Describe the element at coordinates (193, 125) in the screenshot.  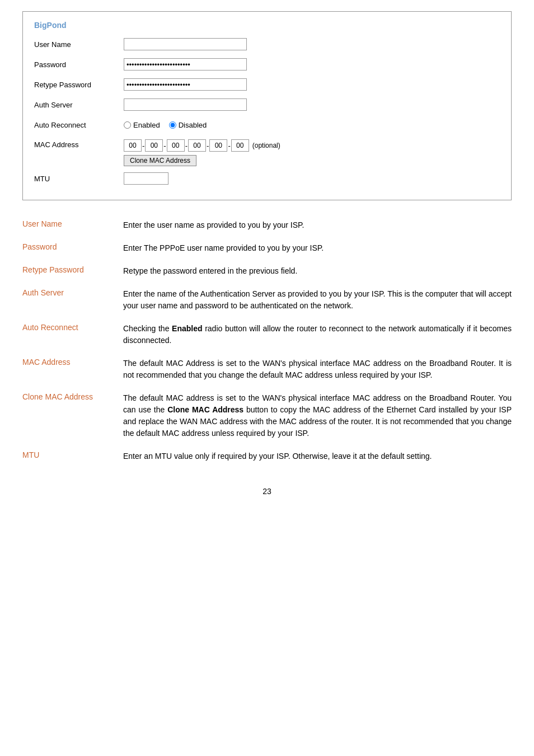
I see `disabled-label: Disabled` at that location.